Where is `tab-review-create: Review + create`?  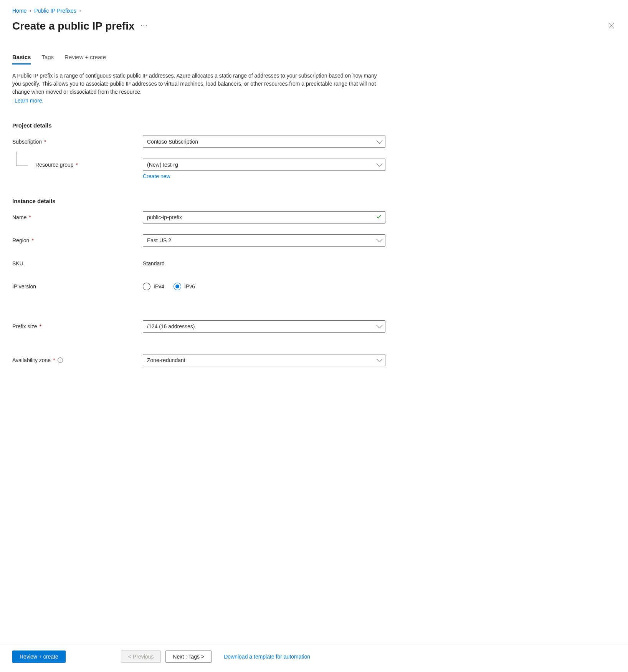 tab-review-create: Review + create is located at coordinates (85, 58).